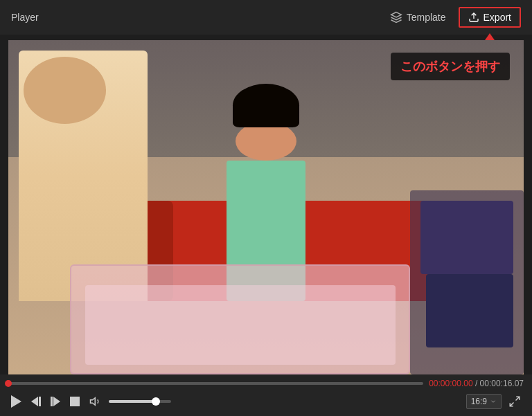 The image size is (532, 416). Describe the element at coordinates (96, 401) in the screenshot. I see `volume-button` at that location.